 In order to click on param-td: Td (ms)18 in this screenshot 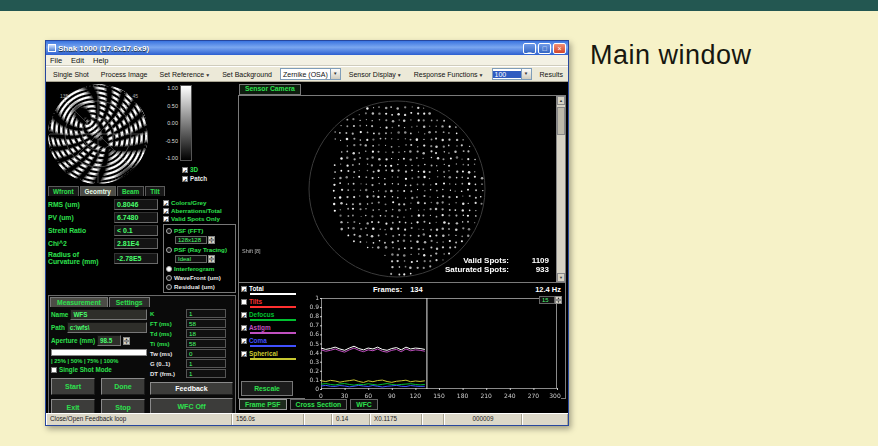, I will do `click(192, 334)`.